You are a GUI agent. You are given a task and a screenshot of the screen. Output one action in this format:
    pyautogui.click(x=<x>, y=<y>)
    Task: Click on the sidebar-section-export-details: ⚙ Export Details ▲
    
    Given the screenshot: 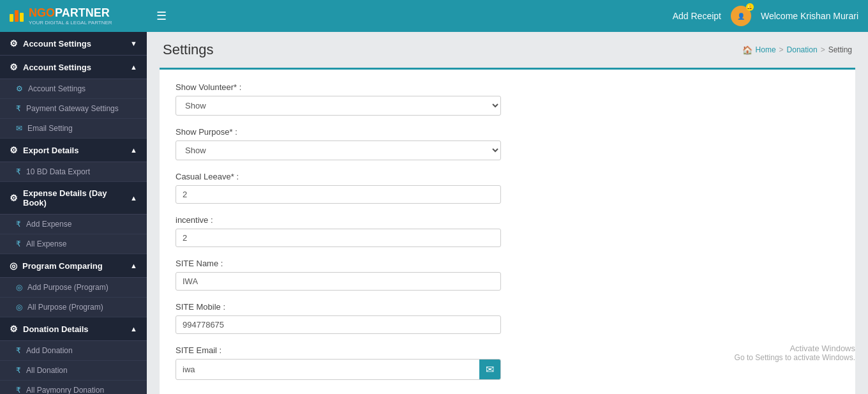 What is the action you would take?
    pyautogui.click(x=73, y=151)
    